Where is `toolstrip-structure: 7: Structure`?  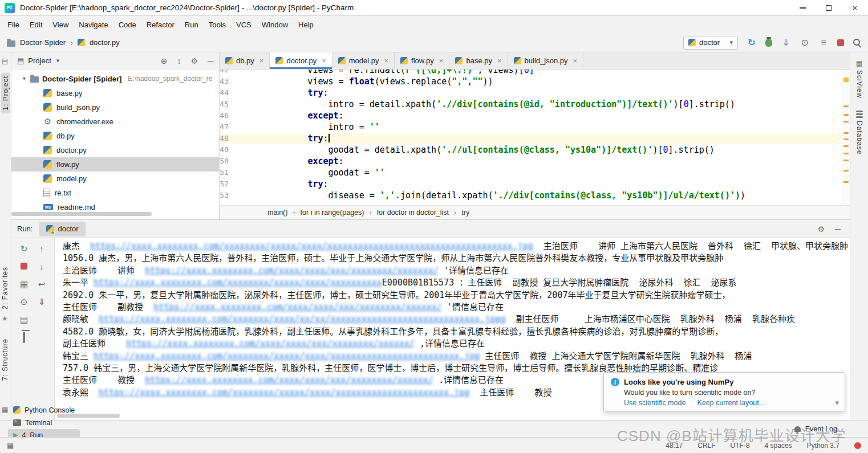
toolstrip-structure: 7: Structure is located at coordinates (5, 360).